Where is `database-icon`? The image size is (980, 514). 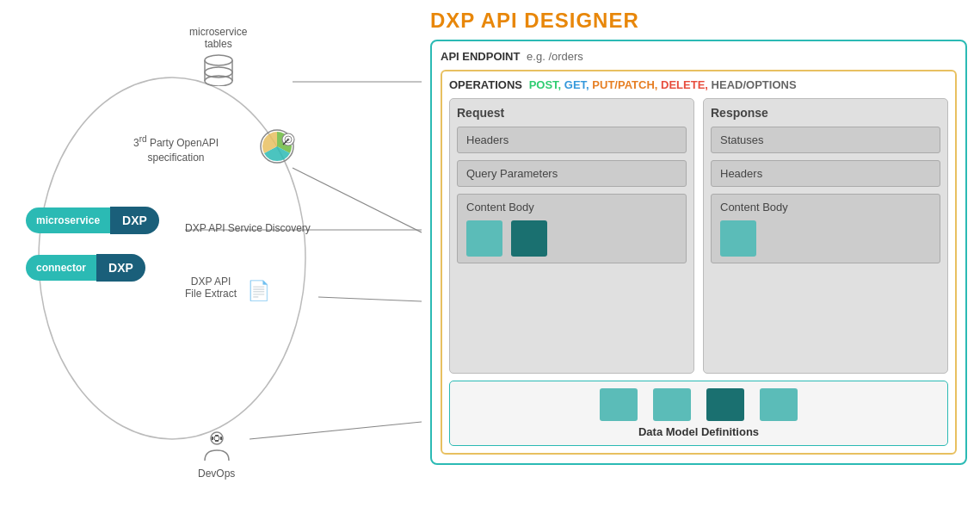
database-icon is located at coordinates (219, 70).